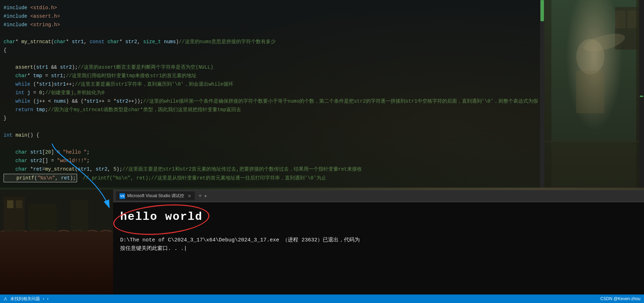 This screenshot has width=644, height=303. Describe the element at coordinates (57, 242) in the screenshot. I see `rooftop-scene` at that location.